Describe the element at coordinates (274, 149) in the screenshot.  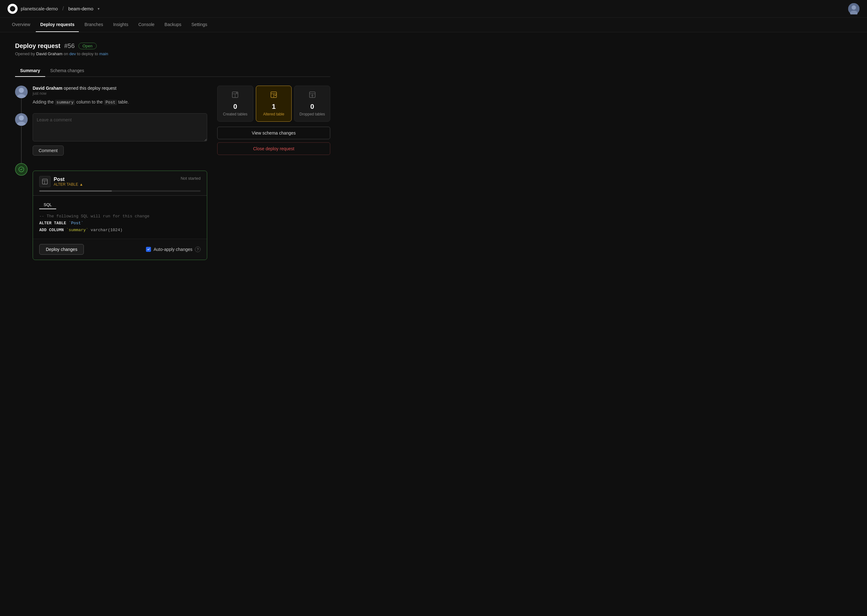
I see `close-deploy-request-button: Close deploy request` at that location.